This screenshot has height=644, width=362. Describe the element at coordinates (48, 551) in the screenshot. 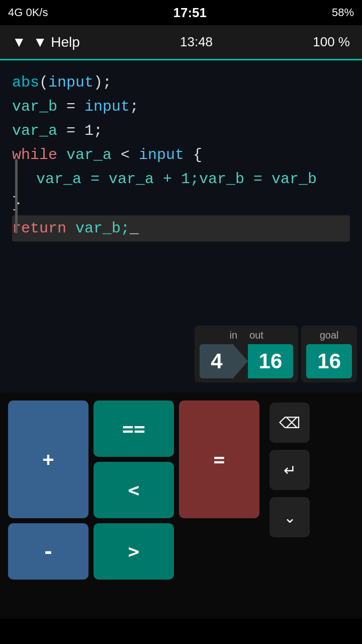

I see `minus-key: -` at that location.